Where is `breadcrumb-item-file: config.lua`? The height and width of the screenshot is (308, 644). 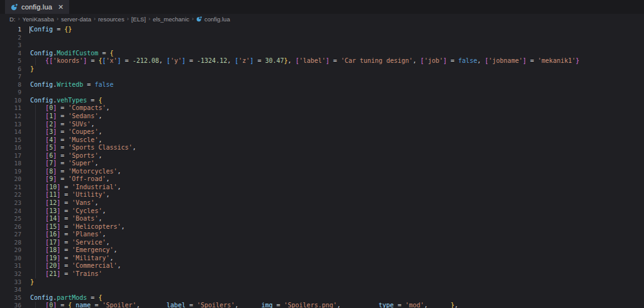 breadcrumb-item-file: config.lua is located at coordinates (213, 19).